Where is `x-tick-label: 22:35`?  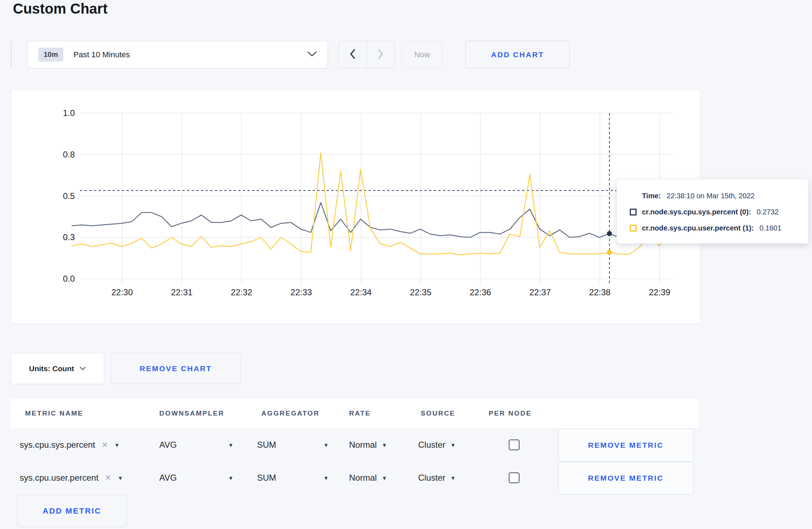
x-tick-label: 22:35 is located at coordinates (421, 292).